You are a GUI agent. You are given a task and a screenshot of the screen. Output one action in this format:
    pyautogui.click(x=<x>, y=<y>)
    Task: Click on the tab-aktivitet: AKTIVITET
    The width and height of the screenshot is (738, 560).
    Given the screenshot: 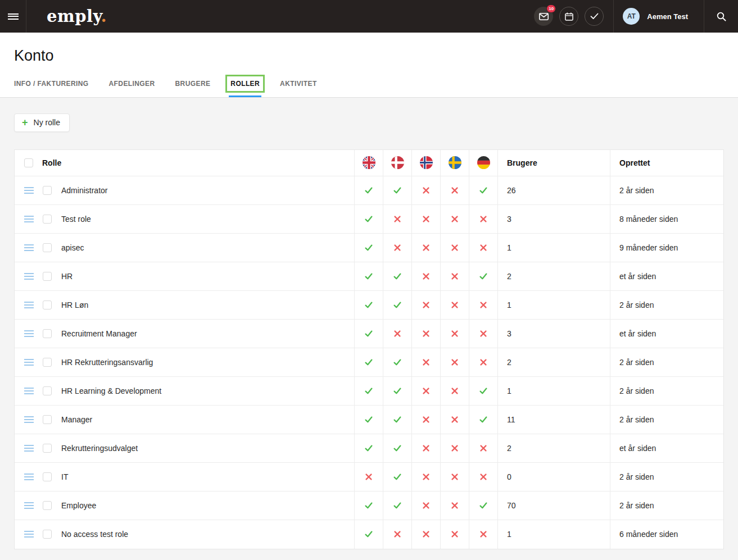 What is the action you would take?
    pyautogui.click(x=298, y=86)
    